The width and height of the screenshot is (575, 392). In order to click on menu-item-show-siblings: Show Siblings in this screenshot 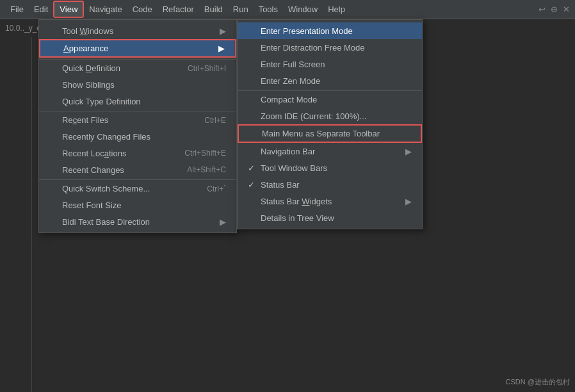, I will do `click(138, 85)`.